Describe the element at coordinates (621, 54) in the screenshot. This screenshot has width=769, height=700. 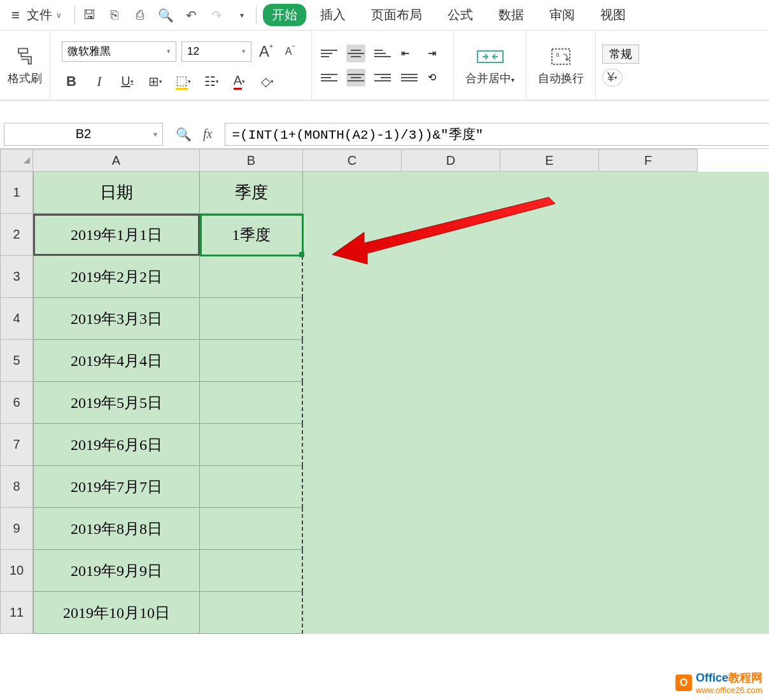
I see `number-format-select: 常规` at that location.